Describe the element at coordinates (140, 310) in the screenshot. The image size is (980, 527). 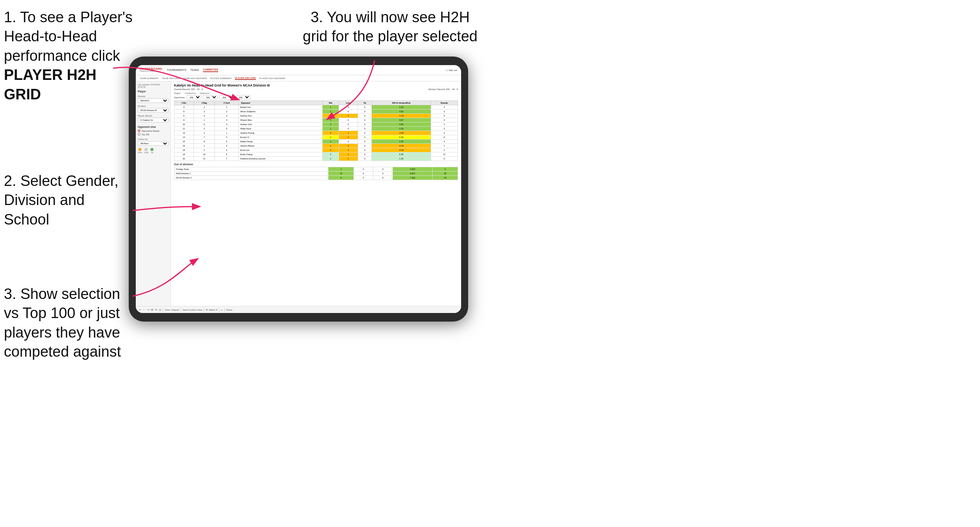
I see `toolbar-undo: ↩` at that location.